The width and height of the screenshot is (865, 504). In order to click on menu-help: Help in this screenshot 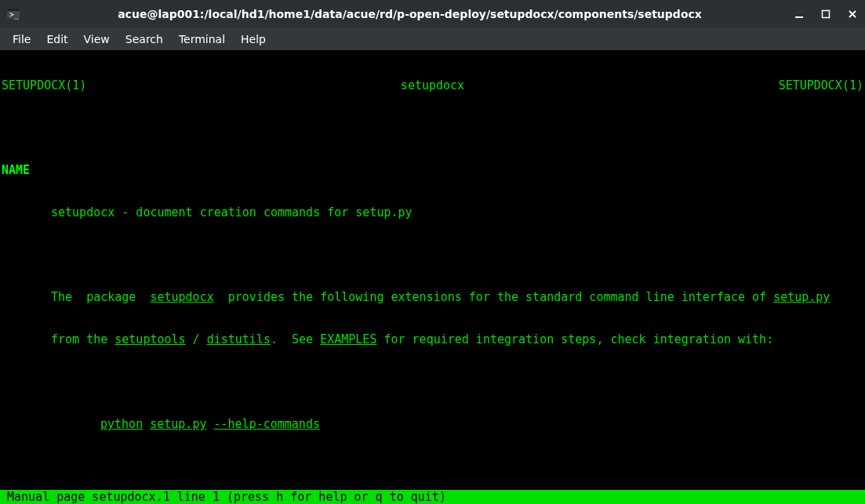, I will do `click(253, 39)`.